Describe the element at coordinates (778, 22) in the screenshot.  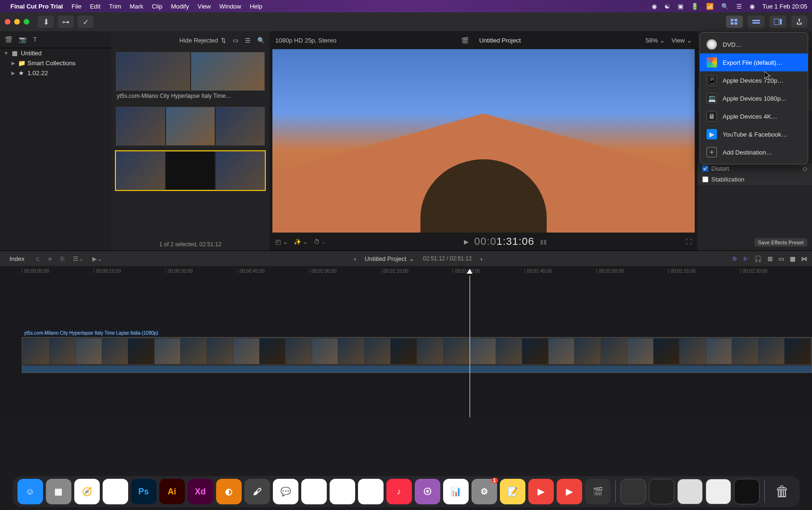
I see `layout-inspector-button` at that location.